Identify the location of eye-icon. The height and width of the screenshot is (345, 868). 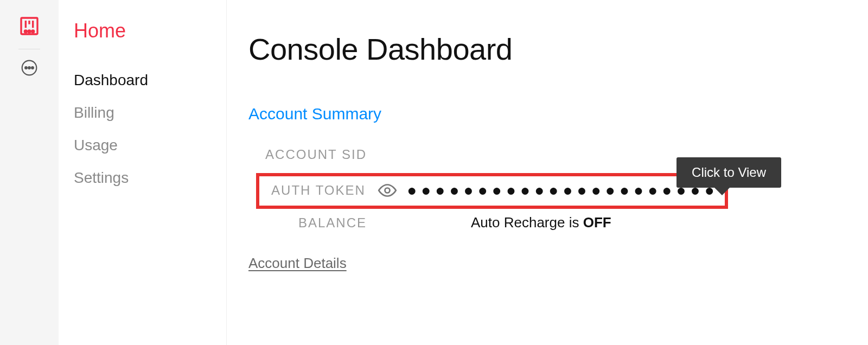
(387, 190).